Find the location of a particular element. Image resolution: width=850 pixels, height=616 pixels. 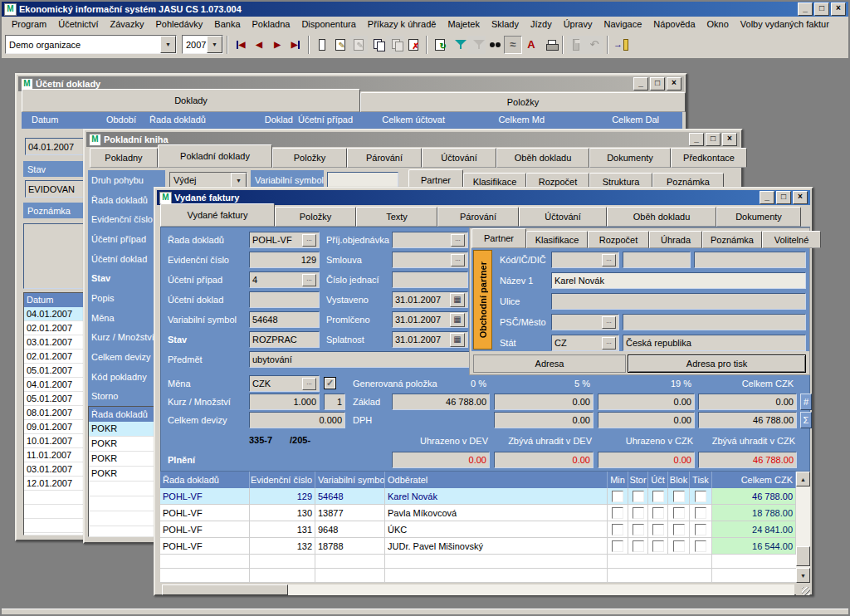

menu-item: Volby vydaných faktur is located at coordinates (785, 24).